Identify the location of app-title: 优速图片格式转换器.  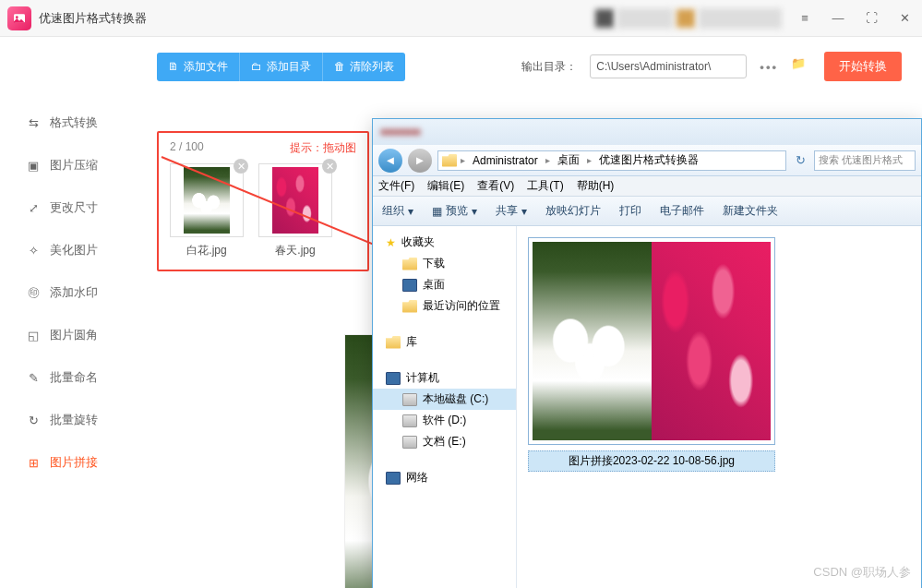
(92, 18).